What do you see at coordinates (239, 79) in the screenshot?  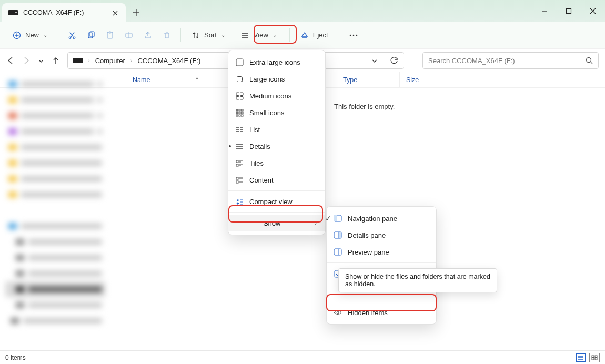 I see `large-icons-icon` at bounding box center [239, 79].